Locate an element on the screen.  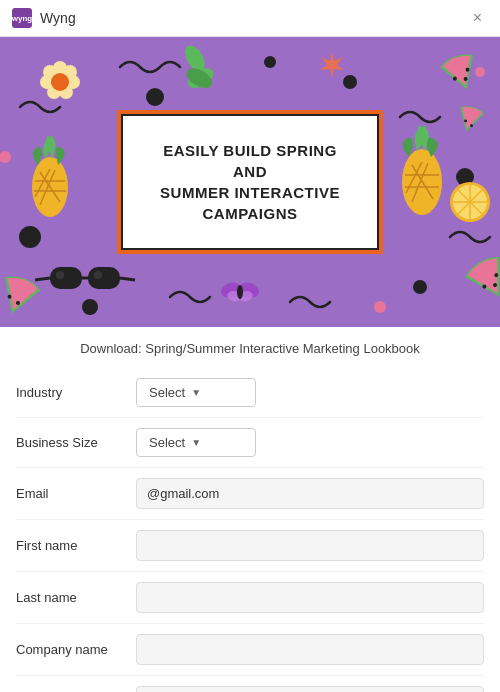
last-name-label: Last name is located at coordinates (76, 598).